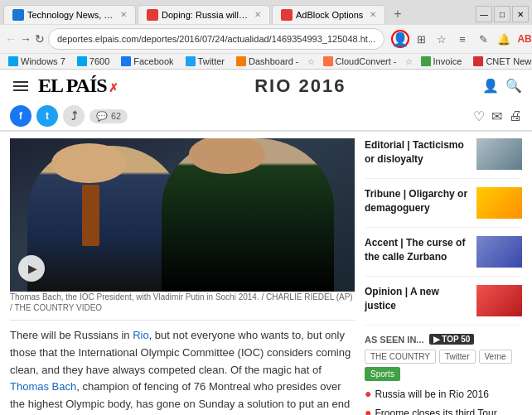  Describe the element at coordinates (11, 39) in the screenshot. I see `back-button: ←` at that location.